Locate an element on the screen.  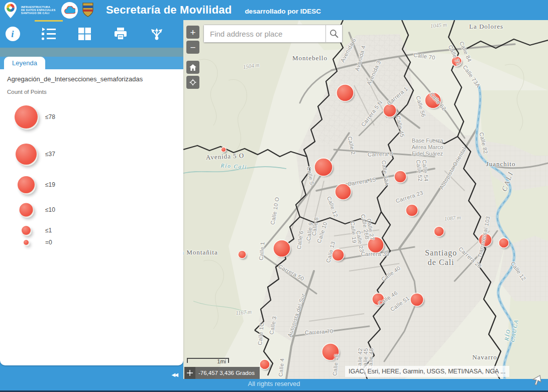
legend-icon is located at coordinates (49, 34).